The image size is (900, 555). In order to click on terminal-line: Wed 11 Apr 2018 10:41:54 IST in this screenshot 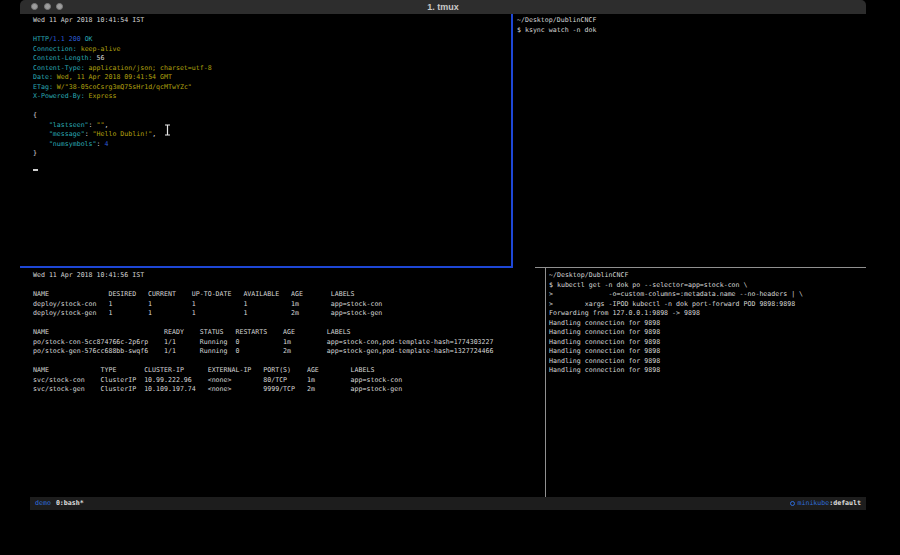, I will do `click(268, 21)`.